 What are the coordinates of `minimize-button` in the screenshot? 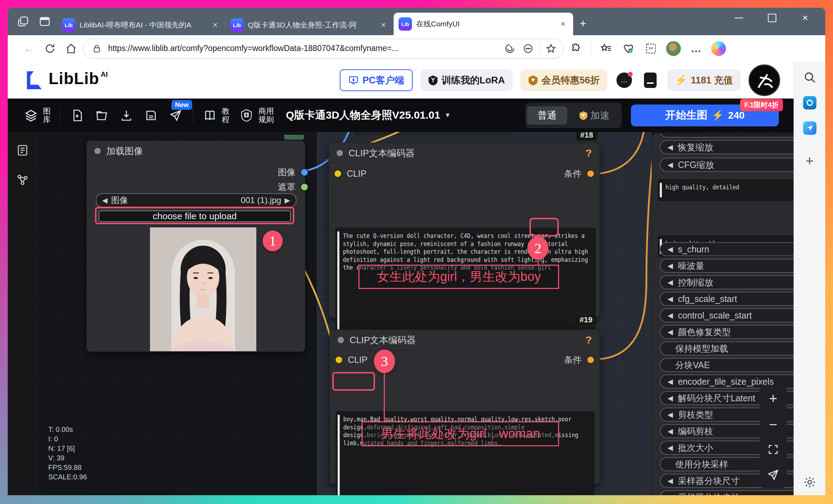 It's located at (739, 18).